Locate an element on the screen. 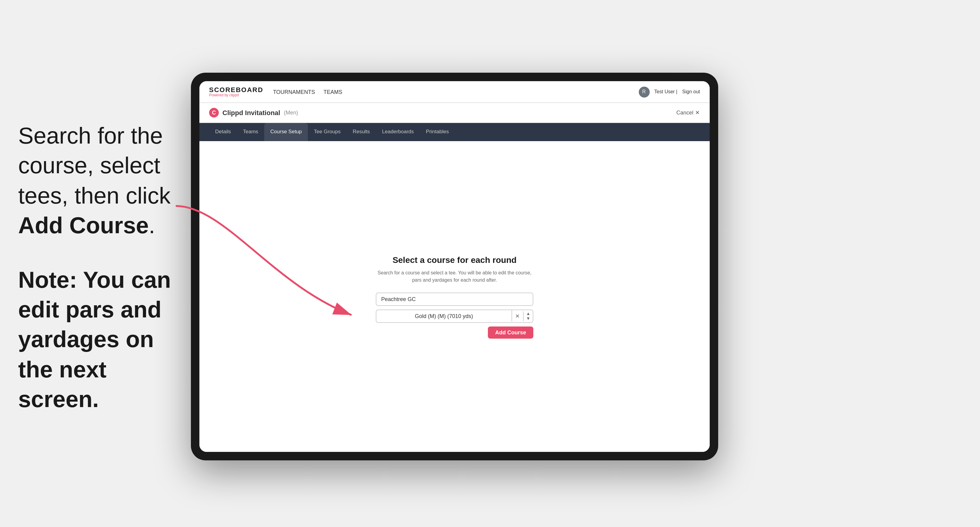 Image resolution: width=980 pixels, height=527 pixels. tee-up-chevron: ▲ is located at coordinates (528, 314).